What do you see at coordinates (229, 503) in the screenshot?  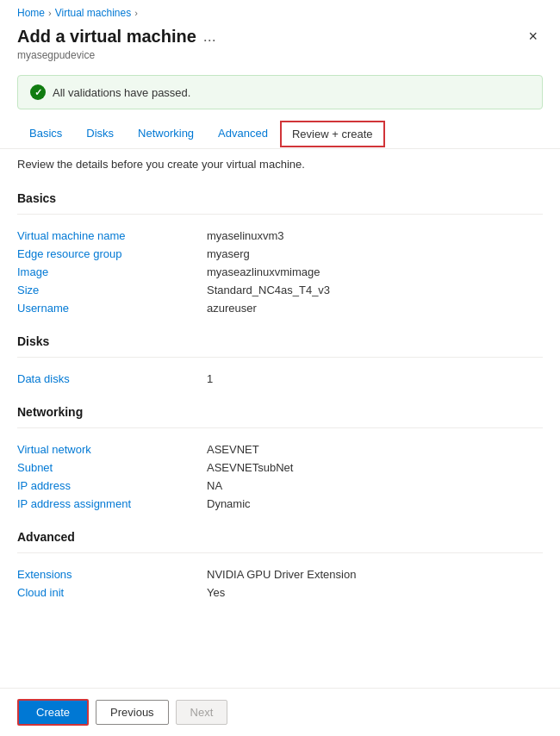 I see `ip-assignment-value: Dynamic` at bounding box center [229, 503].